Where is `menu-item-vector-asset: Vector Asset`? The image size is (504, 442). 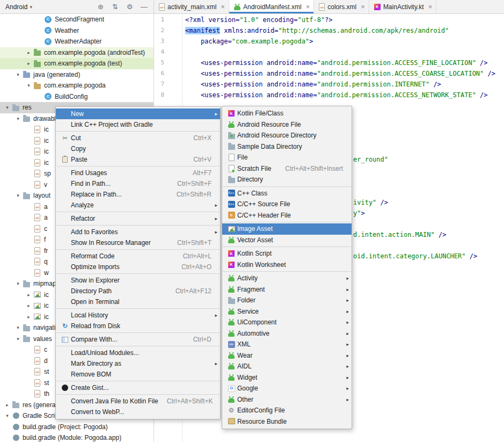
menu-item-vector-asset: Vector Asset is located at coordinates (287, 241).